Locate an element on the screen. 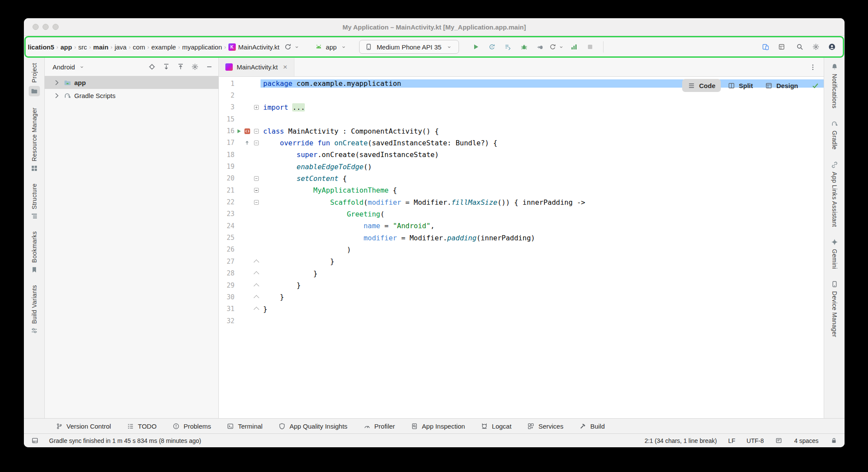  run-button is located at coordinates (476, 47).